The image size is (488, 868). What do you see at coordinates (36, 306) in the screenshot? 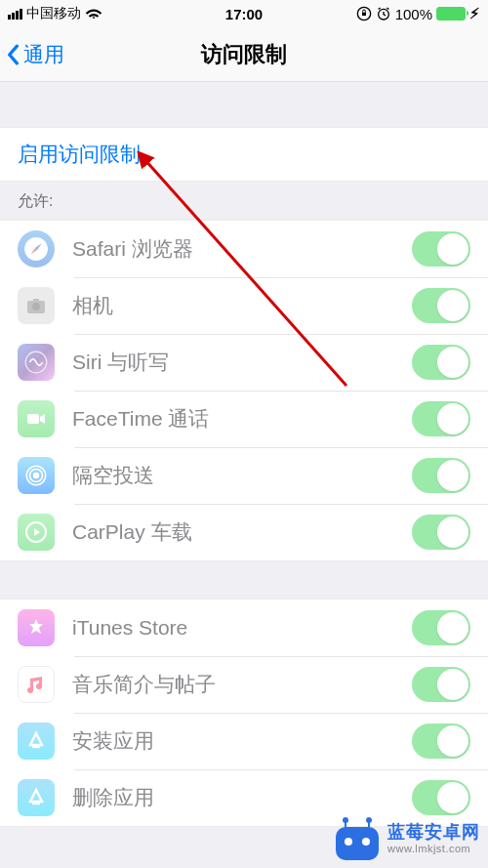
I see `camera-icon` at bounding box center [36, 306].